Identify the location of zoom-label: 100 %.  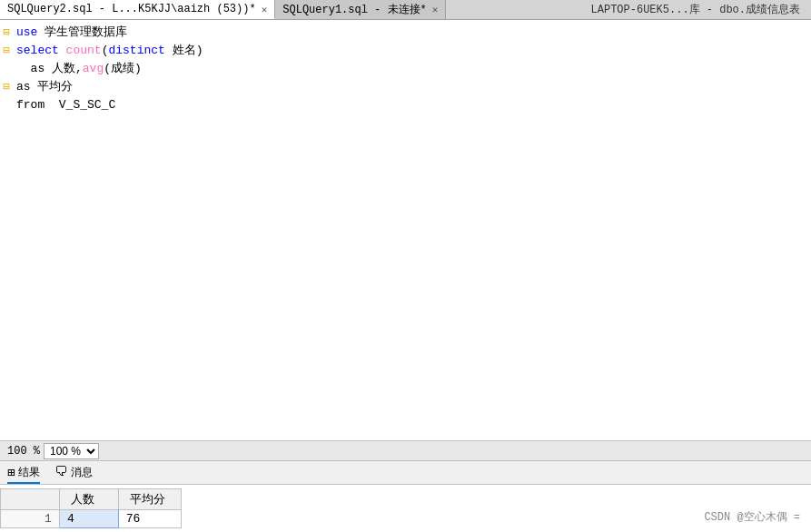
(24, 451).